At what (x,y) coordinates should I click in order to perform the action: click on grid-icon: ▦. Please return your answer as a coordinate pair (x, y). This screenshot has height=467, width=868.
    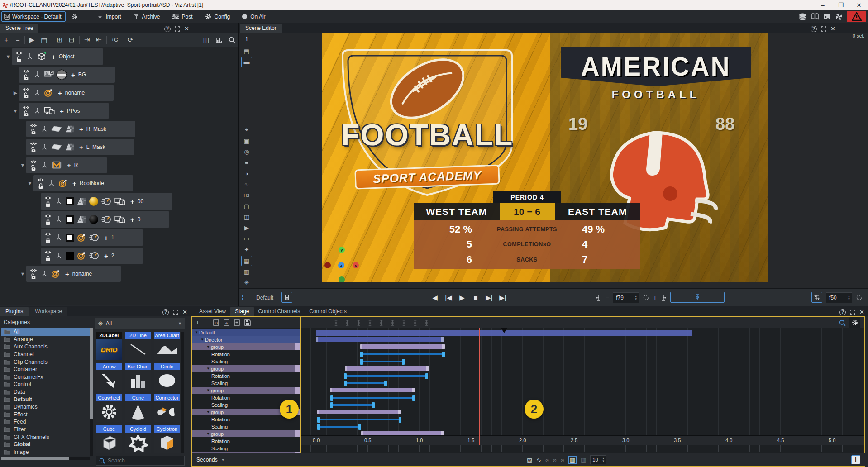
    Looking at the image, I should click on (247, 261).